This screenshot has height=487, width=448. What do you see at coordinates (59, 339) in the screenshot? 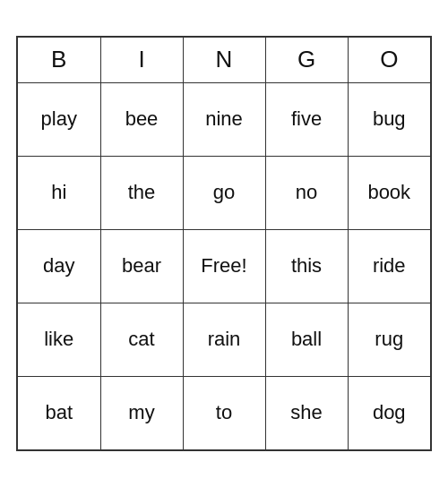
I see `bingo-cell-r3-c0: like` at bounding box center [59, 339].